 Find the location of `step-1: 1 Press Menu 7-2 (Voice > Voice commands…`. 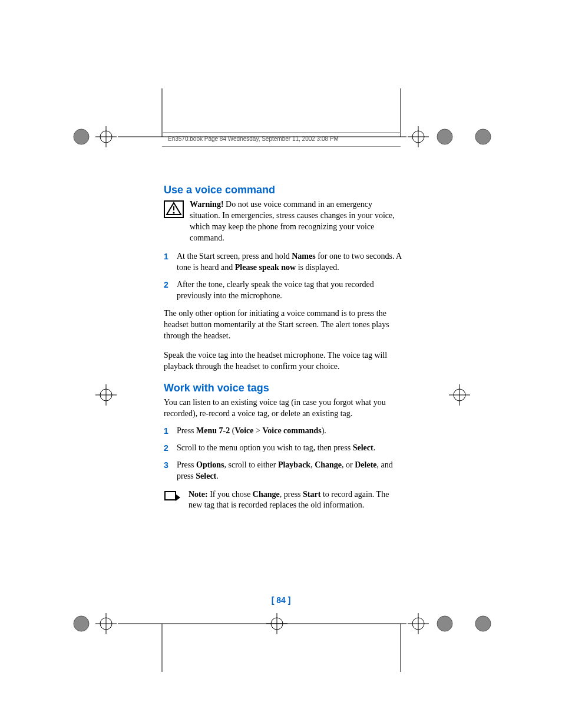

step-1: 1 Press Menu 7-2 (Voice > Voice commands… is located at coordinates (283, 431).